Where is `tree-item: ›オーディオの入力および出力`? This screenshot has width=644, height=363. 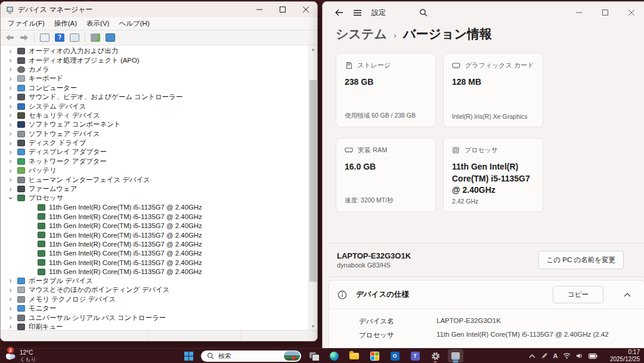
tree-item: ›オーディオの入力および出力 is located at coordinates (155, 51).